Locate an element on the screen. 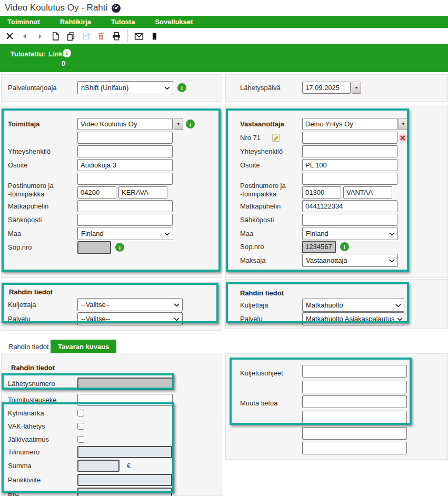 The width and height of the screenshot is (448, 496). freight-left-carrier-label: Kuljettaja is located at coordinates (43, 304).